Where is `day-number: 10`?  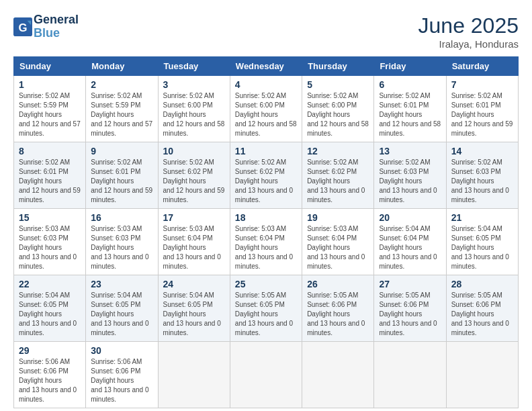
day-number: 10 is located at coordinates (194, 151).